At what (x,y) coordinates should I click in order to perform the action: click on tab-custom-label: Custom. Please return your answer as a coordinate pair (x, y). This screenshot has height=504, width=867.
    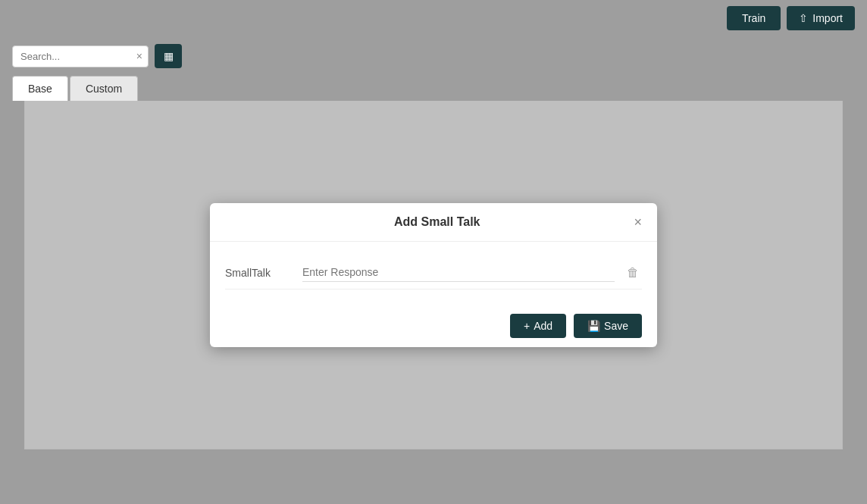
    Looking at the image, I should click on (104, 89).